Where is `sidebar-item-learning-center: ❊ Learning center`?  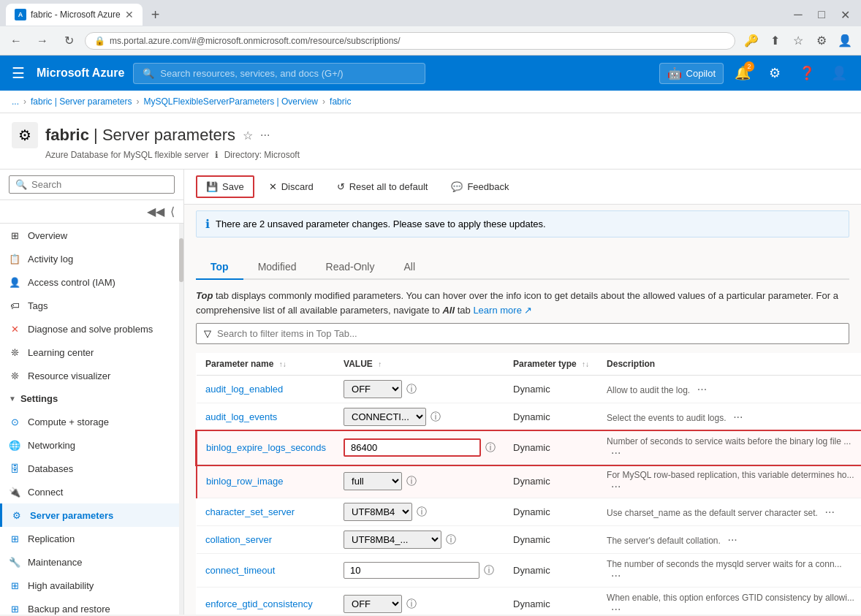
sidebar-item-learning-center: ❊ Learning center is located at coordinates (92, 352).